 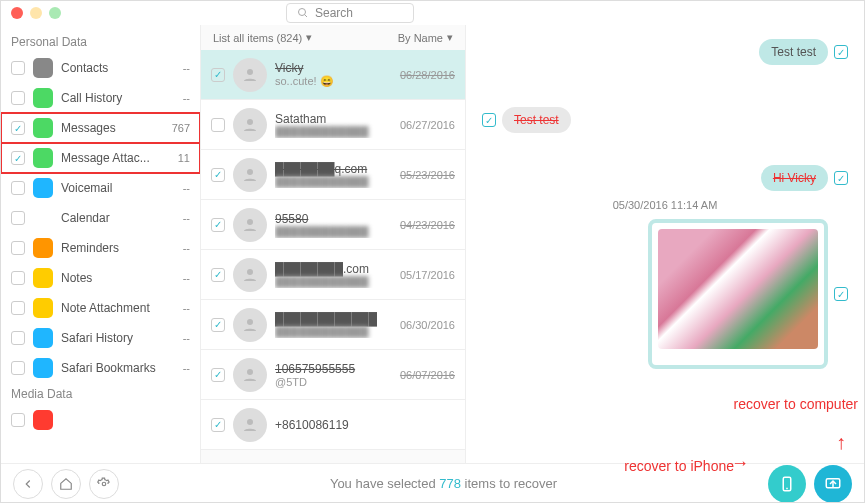 What do you see at coordinates (334, 382) in the screenshot?
I see `message-preview: @5TD` at bounding box center [334, 382].